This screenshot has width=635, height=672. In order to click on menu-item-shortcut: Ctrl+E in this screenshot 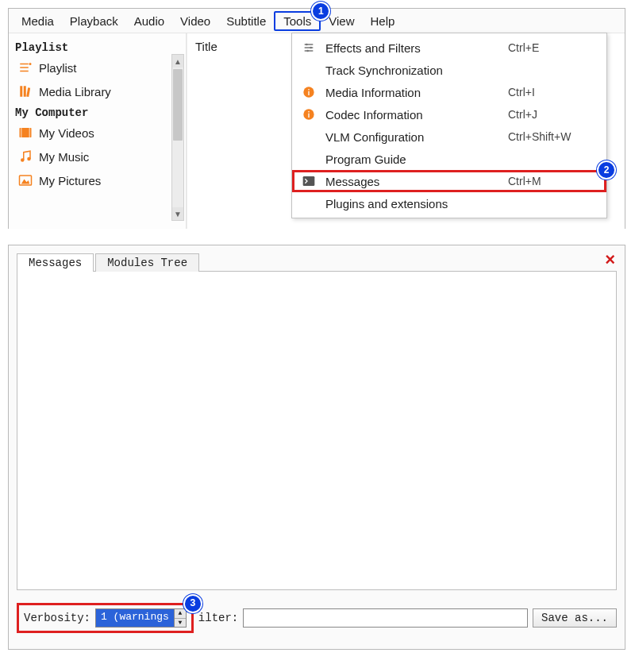, I will do `click(552, 48)`.